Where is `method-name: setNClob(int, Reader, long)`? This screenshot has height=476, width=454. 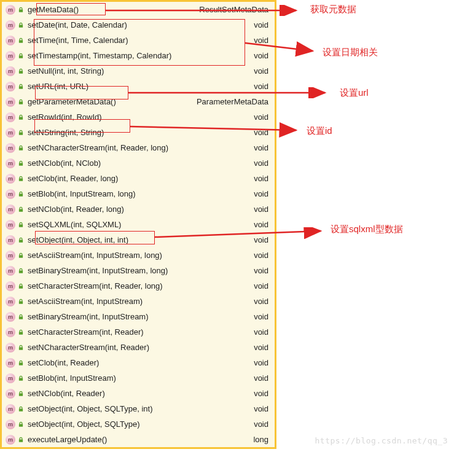 method-name: setNClob(int, Reader, long) is located at coordinates (141, 209).